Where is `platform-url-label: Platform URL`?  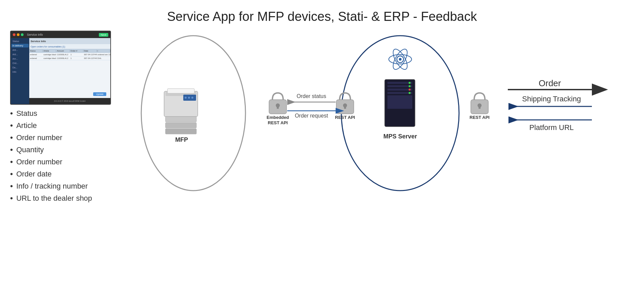 platform-url-label: Platform URL is located at coordinates (552, 127).